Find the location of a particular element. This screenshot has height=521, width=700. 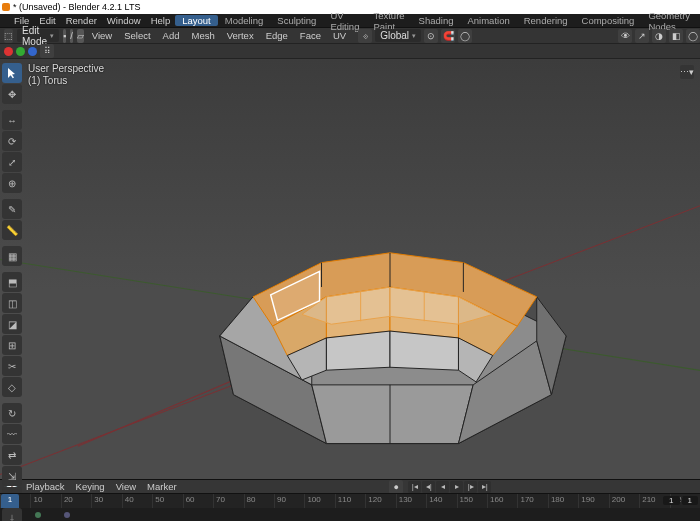

tool-move: ↔ is located at coordinates (12, 120).